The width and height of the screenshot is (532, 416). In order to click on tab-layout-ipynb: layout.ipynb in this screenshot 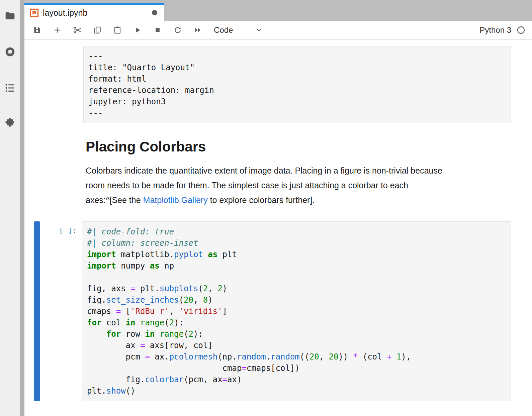, I will do `click(94, 12)`.